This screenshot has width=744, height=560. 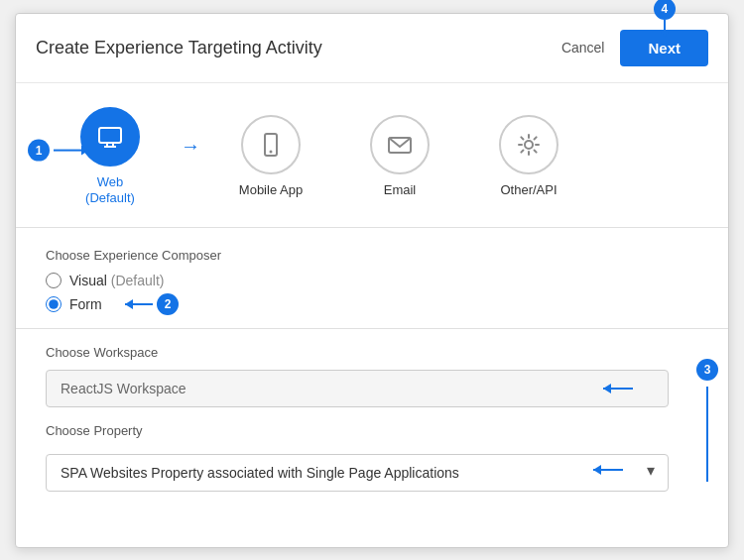 What do you see at coordinates (529, 145) in the screenshot?
I see `gear-icon` at bounding box center [529, 145].